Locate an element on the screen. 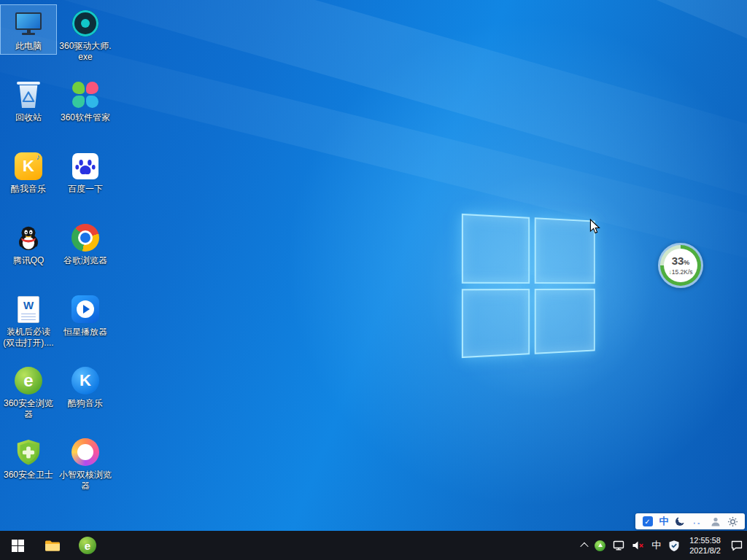 Image resolution: width=747 pixels, height=560 pixels. this-pc-icon is located at coordinates (28, 23).